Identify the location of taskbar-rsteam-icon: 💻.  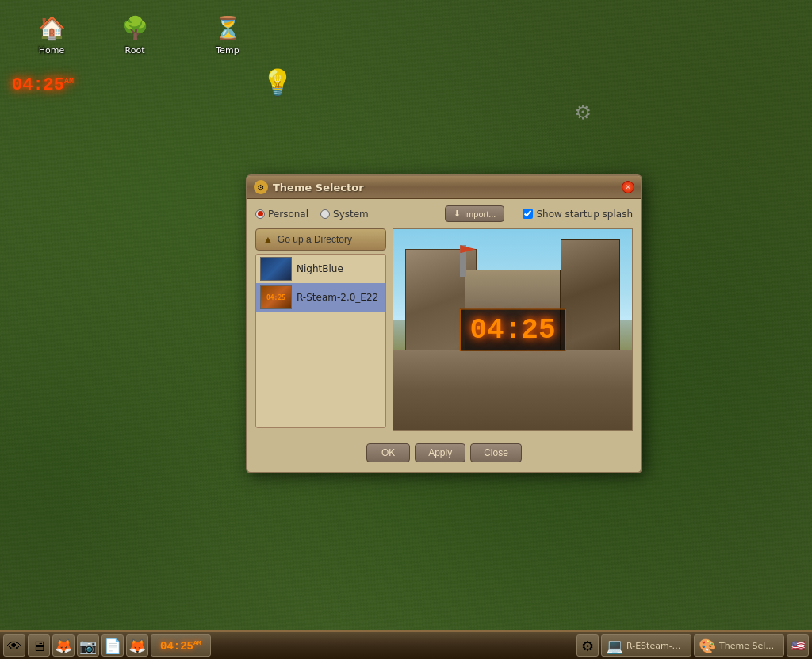
(615, 646).